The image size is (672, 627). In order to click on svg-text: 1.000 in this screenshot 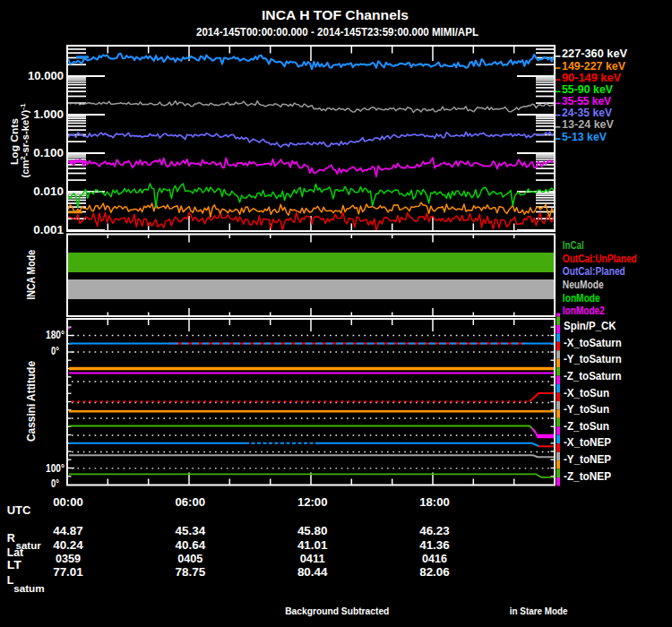, I will do `click(48, 115)`.